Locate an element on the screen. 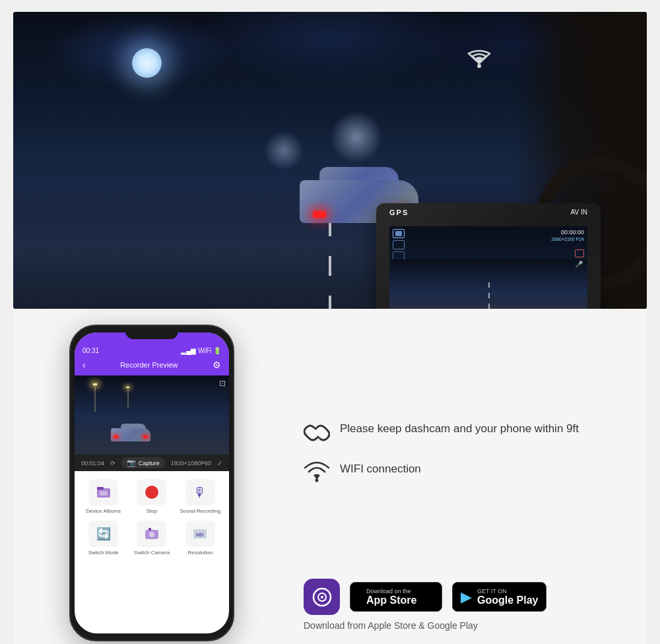  app-store-section: Download on the App Store ▶ GET IT ON Go… is located at coordinates (465, 604).